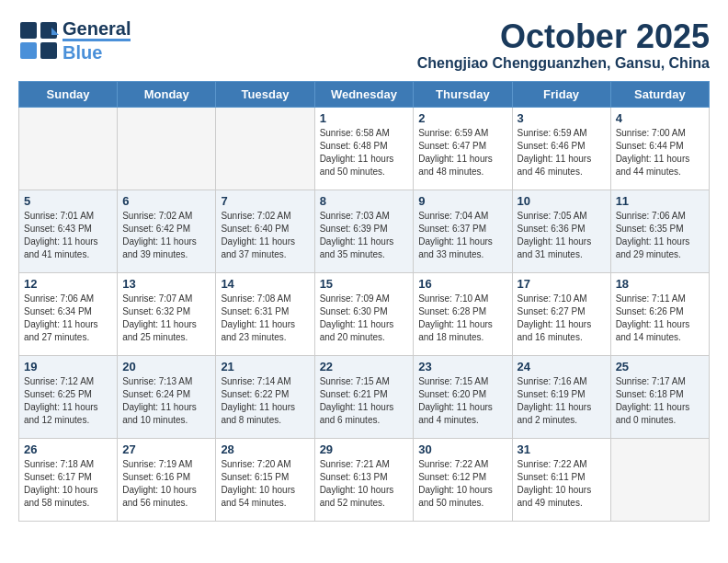  I want to click on day-number: 12, so click(68, 283).